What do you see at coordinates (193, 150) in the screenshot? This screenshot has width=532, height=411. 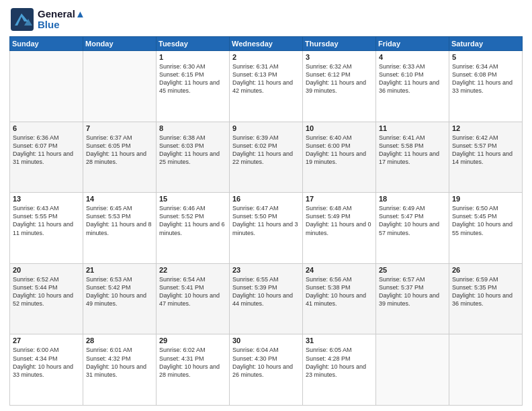 I see `day-info: Sunrise: 6:38 AMSunset: 6:03 PMDaylight:…` at bounding box center [193, 150].